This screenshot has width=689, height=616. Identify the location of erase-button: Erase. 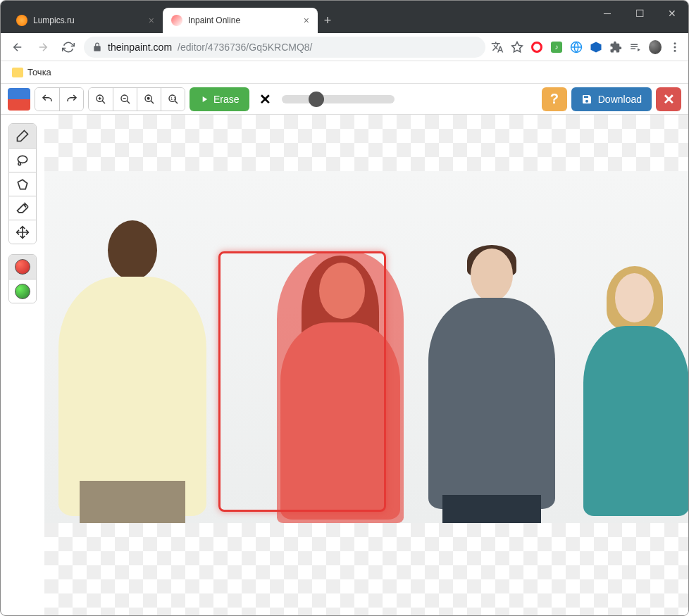
(220, 99).